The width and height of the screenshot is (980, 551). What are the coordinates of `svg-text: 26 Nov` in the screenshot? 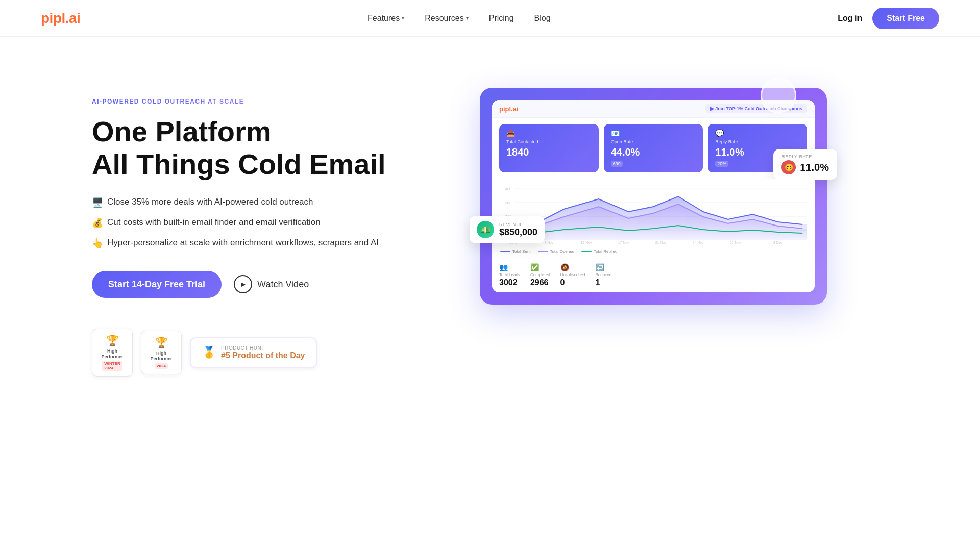 It's located at (736, 243).